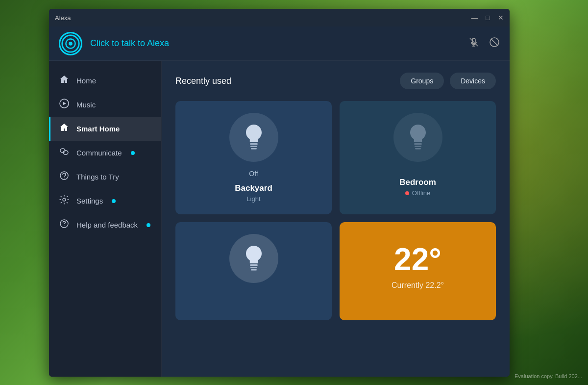 The height and width of the screenshot is (385, 588). I want to click on music-icon, so click(64, 105).